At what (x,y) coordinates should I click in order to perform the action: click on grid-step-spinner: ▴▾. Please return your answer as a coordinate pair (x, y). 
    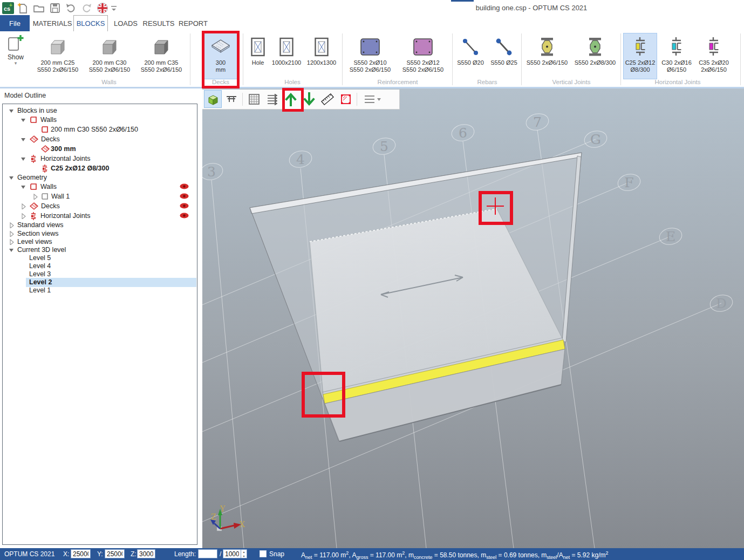
    Looking at the image, I should click on (244, 554).